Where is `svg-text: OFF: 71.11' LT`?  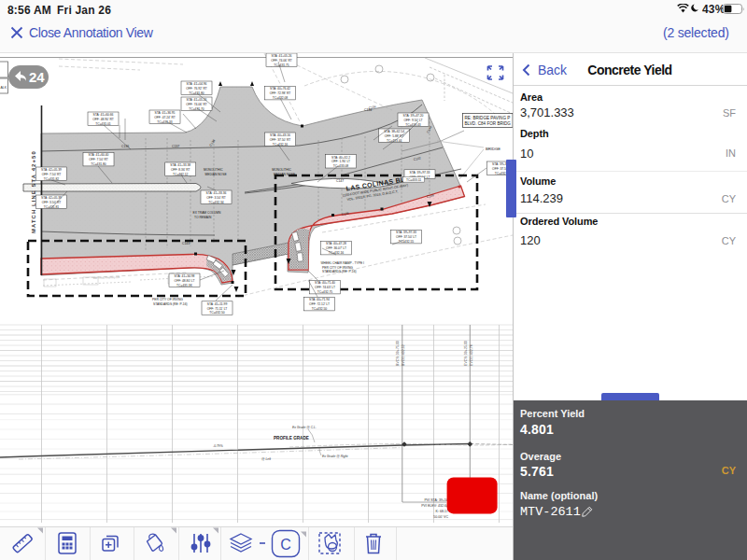 svg-text: OFF: 71.11' LT is located at coordinates (218, 309).